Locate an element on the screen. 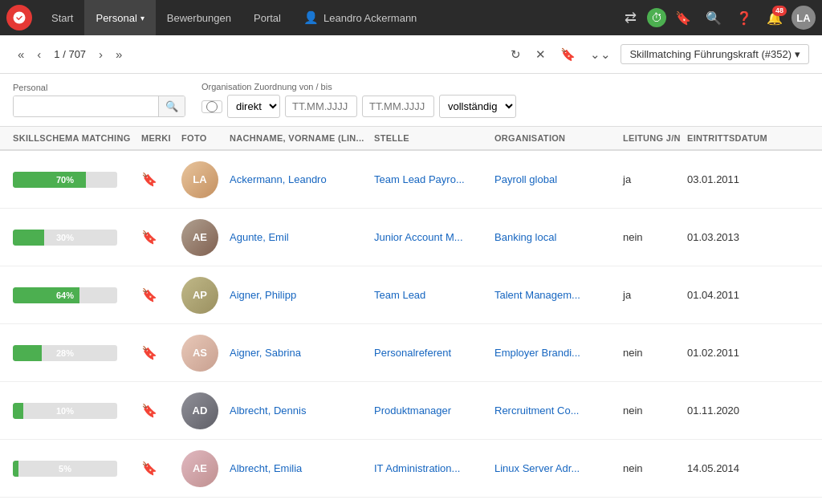  personal-search-input is located at coordinates (86, 106).